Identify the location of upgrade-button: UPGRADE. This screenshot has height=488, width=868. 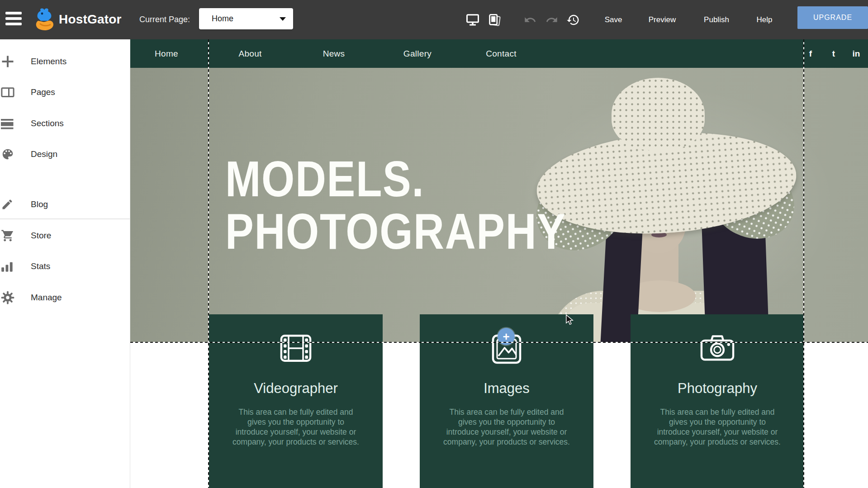
(833, 18).